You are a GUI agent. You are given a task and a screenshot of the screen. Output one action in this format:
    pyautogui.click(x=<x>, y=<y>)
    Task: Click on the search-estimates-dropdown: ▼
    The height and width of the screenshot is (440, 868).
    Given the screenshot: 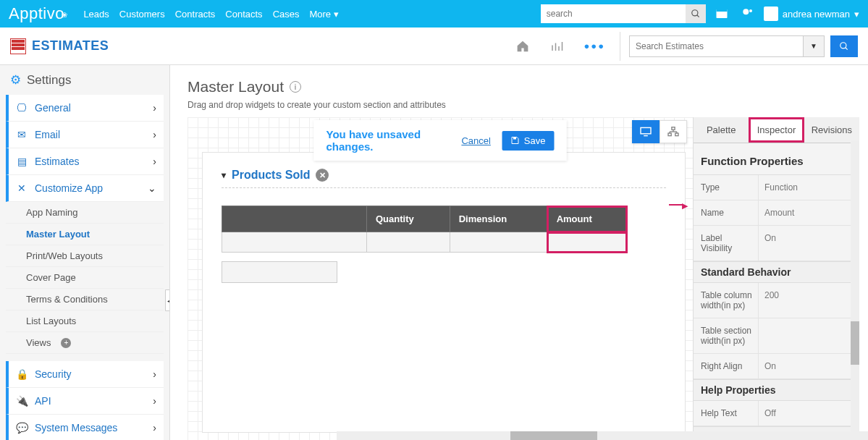 What is the action you would take?
    pyautogui.click(x=814, y=46)
    